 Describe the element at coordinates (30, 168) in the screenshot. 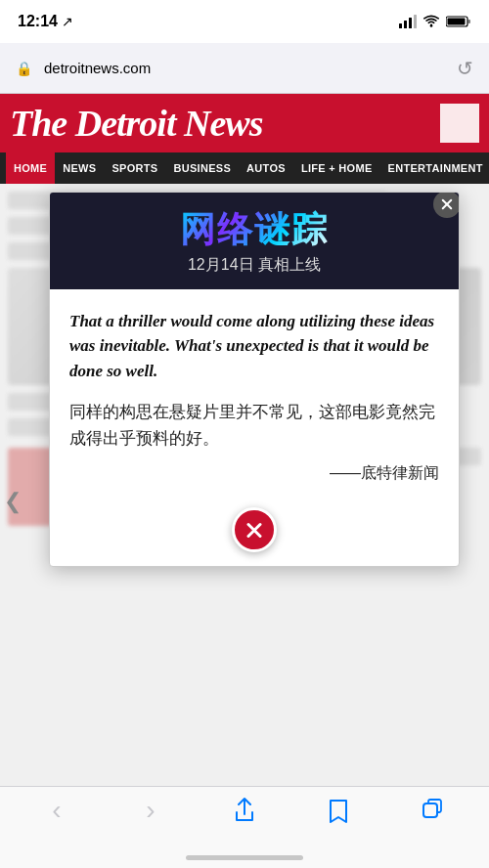

I see `nav-item-home: HOME` at that location.